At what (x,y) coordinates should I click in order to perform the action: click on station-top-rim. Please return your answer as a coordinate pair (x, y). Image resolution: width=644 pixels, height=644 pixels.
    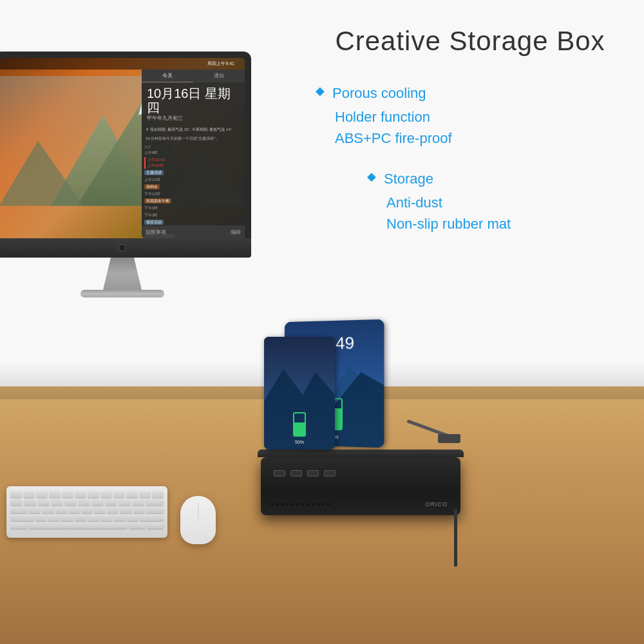
    Looking at the image, I should click on (361, 453).